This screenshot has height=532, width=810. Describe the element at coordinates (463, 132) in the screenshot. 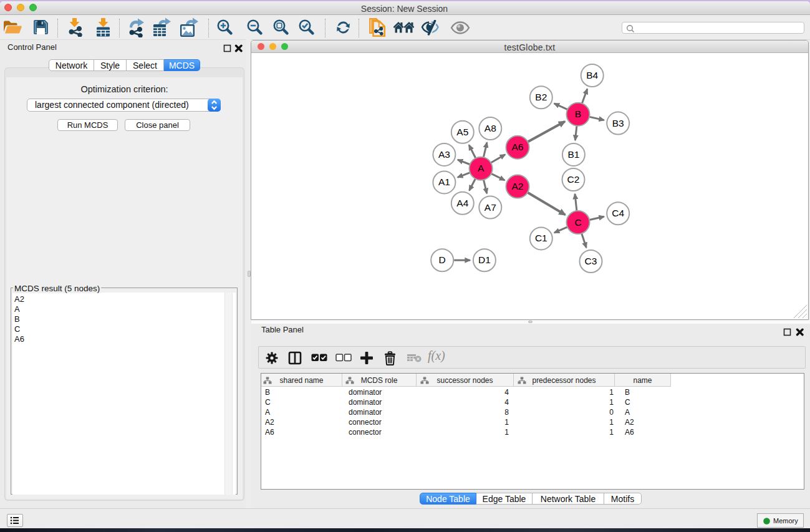

I see `svg-text: A5` at that location.